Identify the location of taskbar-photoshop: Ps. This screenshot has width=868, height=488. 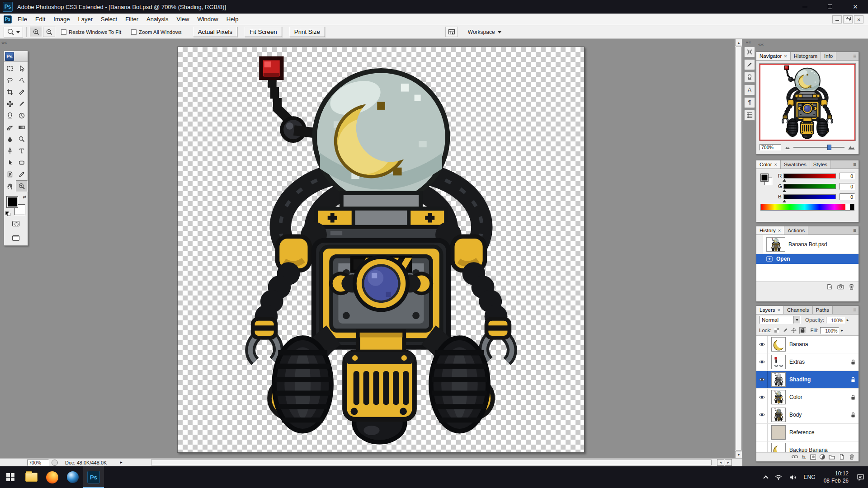
(94, 477).